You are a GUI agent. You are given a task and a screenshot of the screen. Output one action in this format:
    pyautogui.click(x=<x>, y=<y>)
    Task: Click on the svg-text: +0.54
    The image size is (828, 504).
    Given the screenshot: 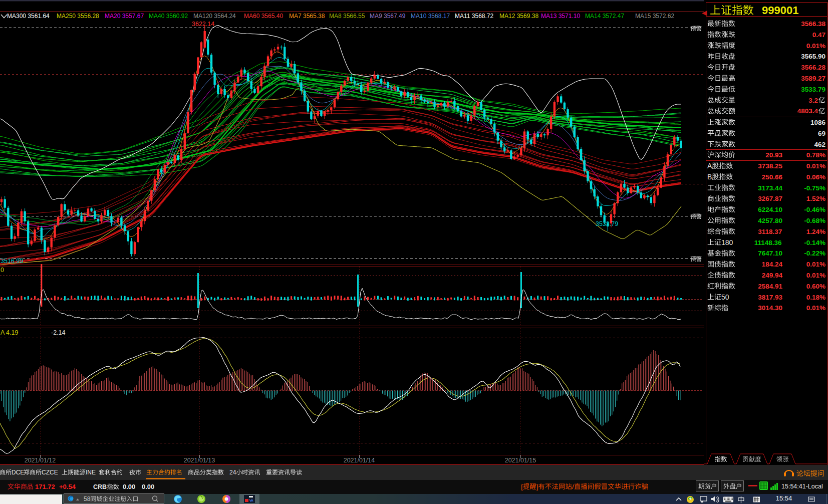 What is the action you would take?
    pyautogui.click(x=68, y=487)
    